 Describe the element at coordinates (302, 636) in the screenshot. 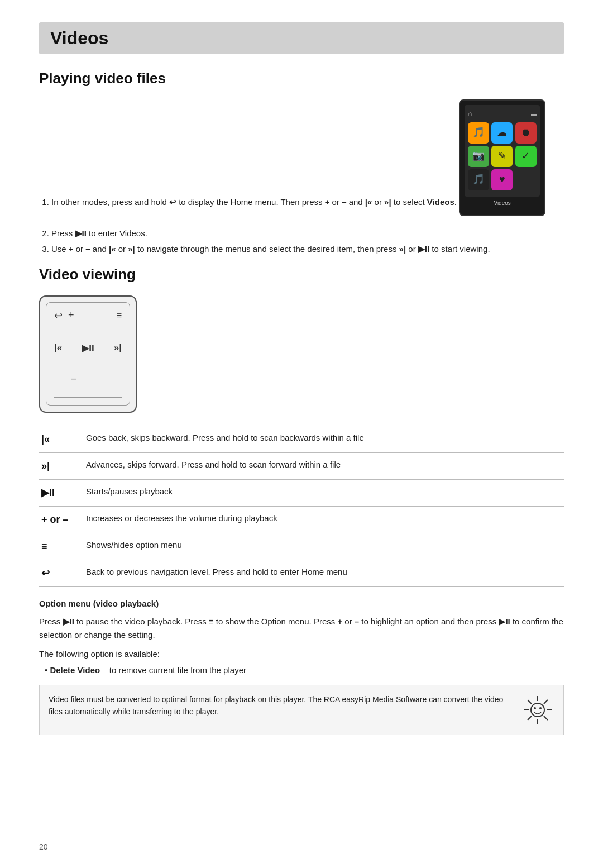

I see `option-menu-section: Option menu (video playback) Press ▶II t…` at that location.